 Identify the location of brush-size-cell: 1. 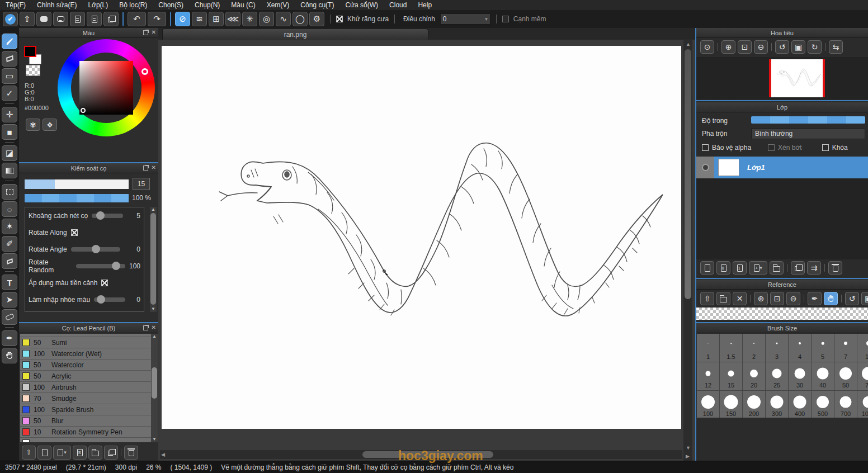
(708, 348).